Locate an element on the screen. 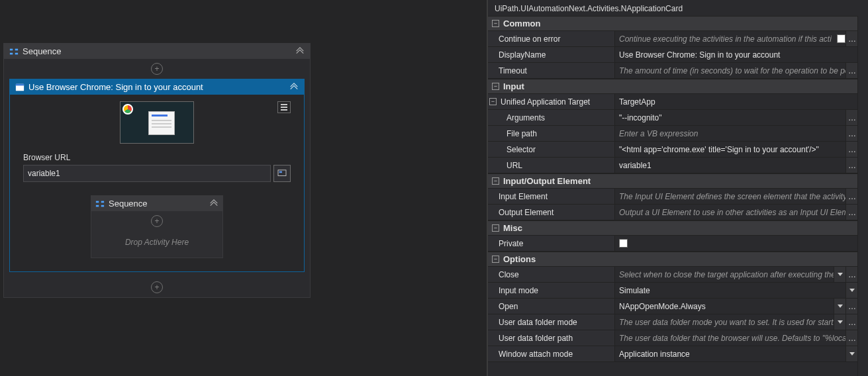 This screenshot has width=868, height=376. add-activity-inner: + is located at coordinates (157, 221).